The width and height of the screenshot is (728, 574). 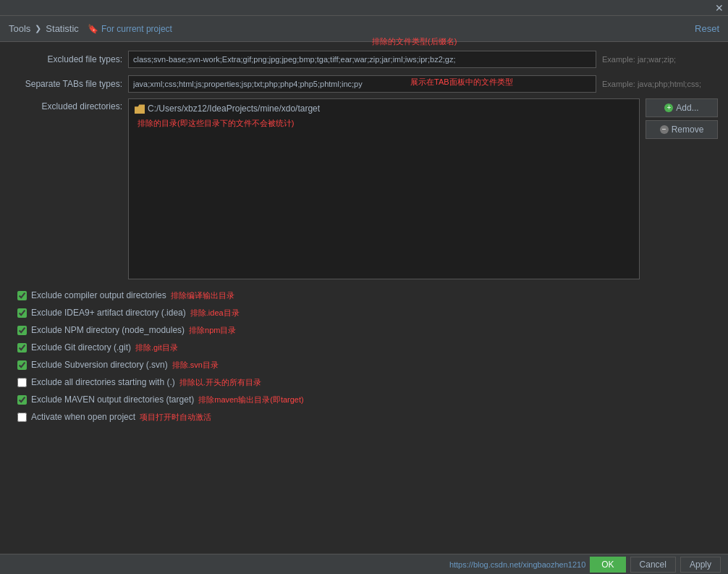 I want to click on checkbox-label-7: Activate when open project, so click(x=83, y=417).